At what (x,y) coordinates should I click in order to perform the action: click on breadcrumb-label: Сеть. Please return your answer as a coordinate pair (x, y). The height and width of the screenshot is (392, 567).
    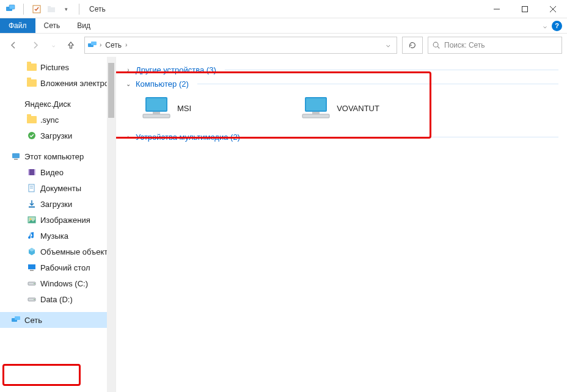
    Looking at the image, I should click on (114, 45).